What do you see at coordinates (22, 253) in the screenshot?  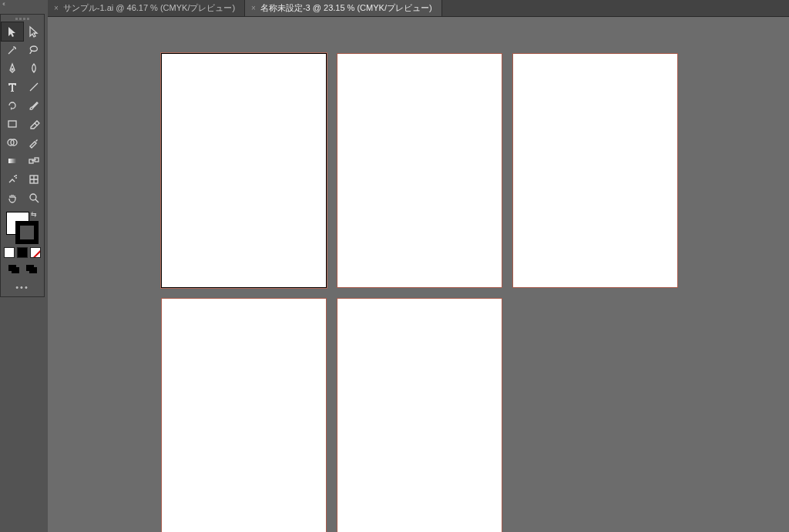 I see `color-mode-row` at bounding box center [22, 253].